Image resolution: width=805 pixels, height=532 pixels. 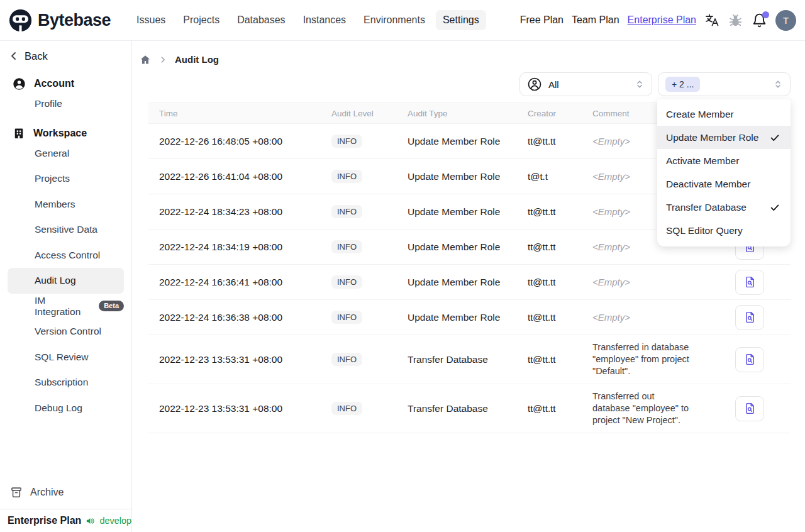 I want to click on current-plan-label: Enterprise Plan, so click(x=44, y=521).